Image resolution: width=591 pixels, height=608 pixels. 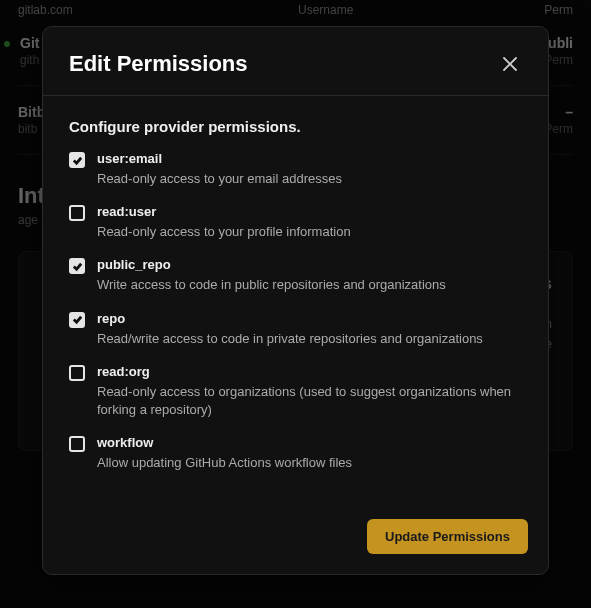 I want to click on permission-item: repoRead/write access to code in private…, so click(x=296, y=330).